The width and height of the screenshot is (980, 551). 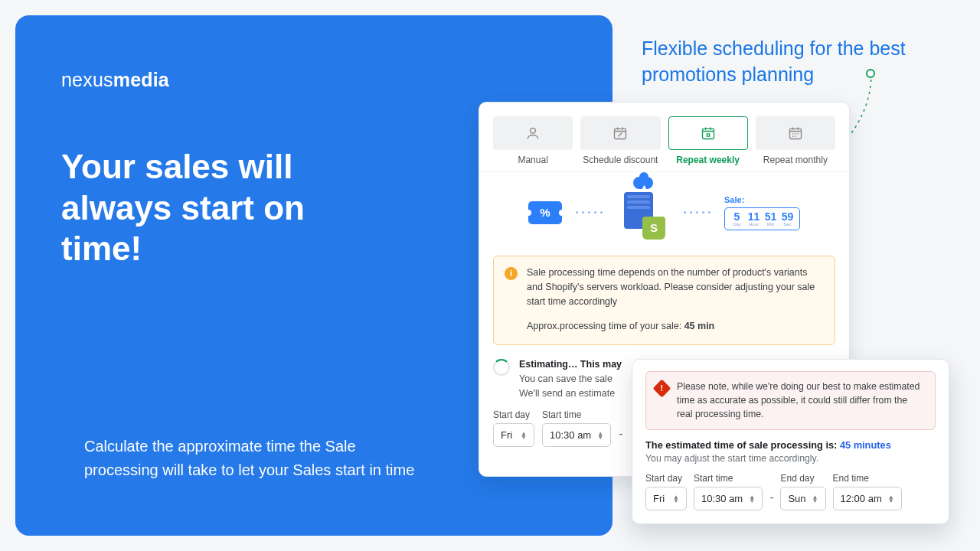 What do you see at coordinates (790, 458) in the screenshot?
I see `estimate-sub: You may adjust the start time accordingl…` at bounding box center [790, 458].